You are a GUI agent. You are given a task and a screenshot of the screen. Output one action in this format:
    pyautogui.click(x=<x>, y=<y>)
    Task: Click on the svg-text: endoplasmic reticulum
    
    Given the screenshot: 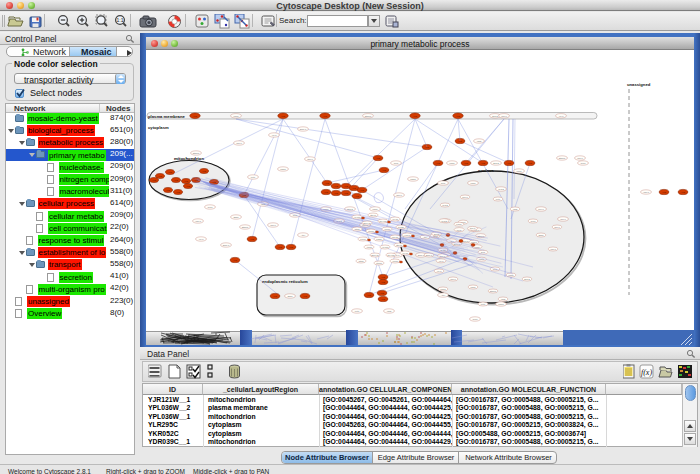 What is the action you would take?
    pyautogui.click(x=285, y=282)
    